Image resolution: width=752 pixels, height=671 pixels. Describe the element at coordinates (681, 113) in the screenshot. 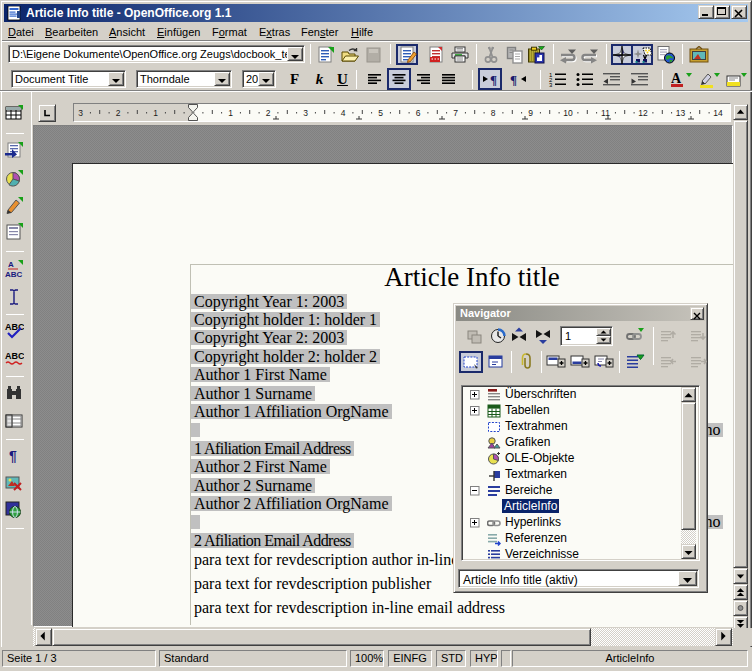

I see `svg-text: 13` at that location.